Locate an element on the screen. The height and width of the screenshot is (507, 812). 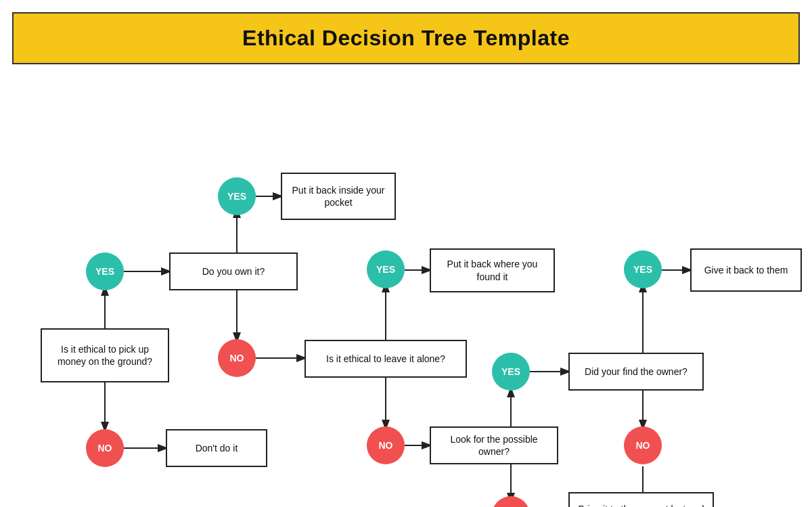
did-find-owner-box: Did your find the owner? is located at coordinates (636, 372).